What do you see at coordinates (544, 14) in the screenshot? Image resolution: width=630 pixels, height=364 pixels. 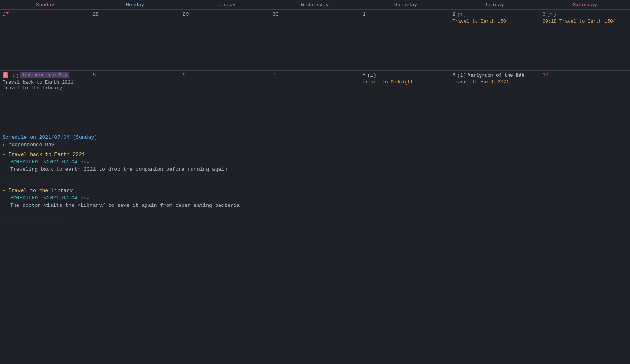 I see `day-num-3: 3` at bounding box center [544, 14].